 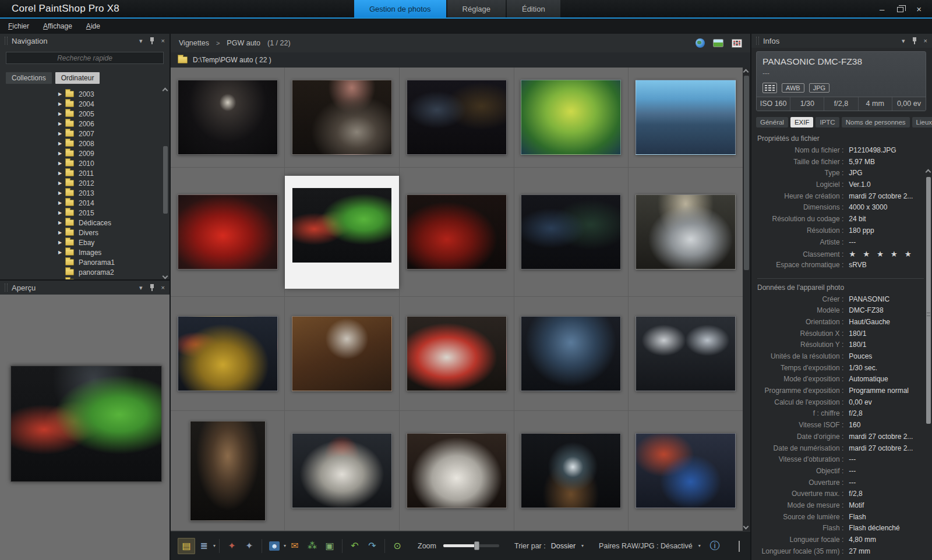 What do you see at coordinates (85, 123) in the screenshot?
I see `tree-item-2006: ▶2006` at bounding box center [85, 123].